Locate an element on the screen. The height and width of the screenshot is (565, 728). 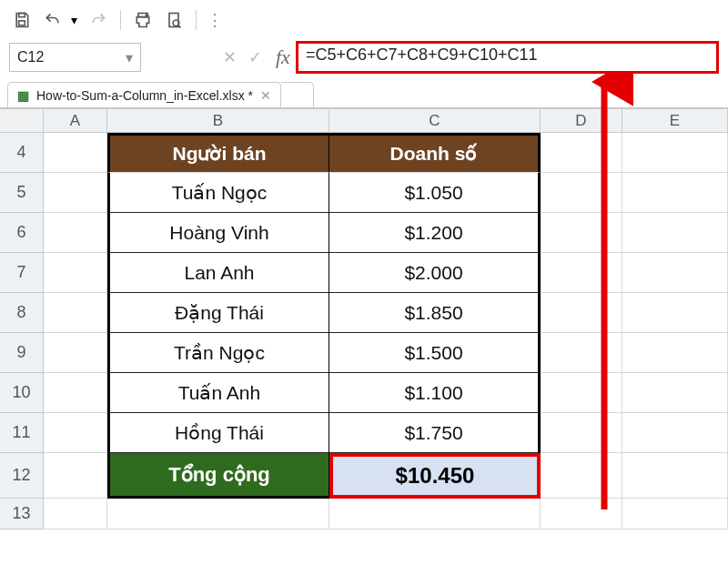
close-file-icon: ✕ is located at coordinates (266, 96).